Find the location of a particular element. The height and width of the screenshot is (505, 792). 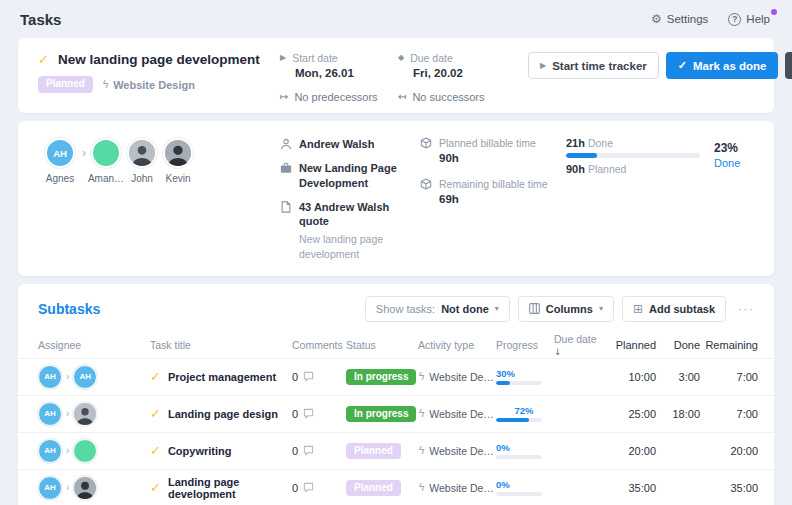

subtask-row: AH › ✓ Landing page design 0 In progress… is located at coordinates (396, 414).